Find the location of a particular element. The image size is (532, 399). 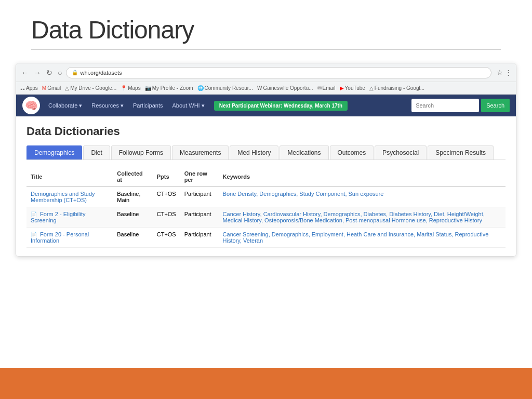

row3-one-row-per: Participant is located at coordinates (200, 238).